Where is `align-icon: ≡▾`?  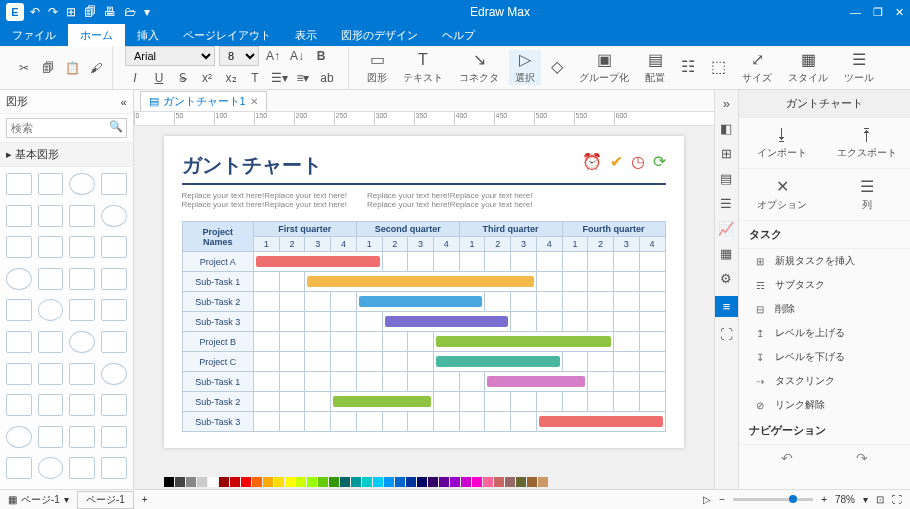
align-icon: ≡▾ is located at coordinates (303, 78).